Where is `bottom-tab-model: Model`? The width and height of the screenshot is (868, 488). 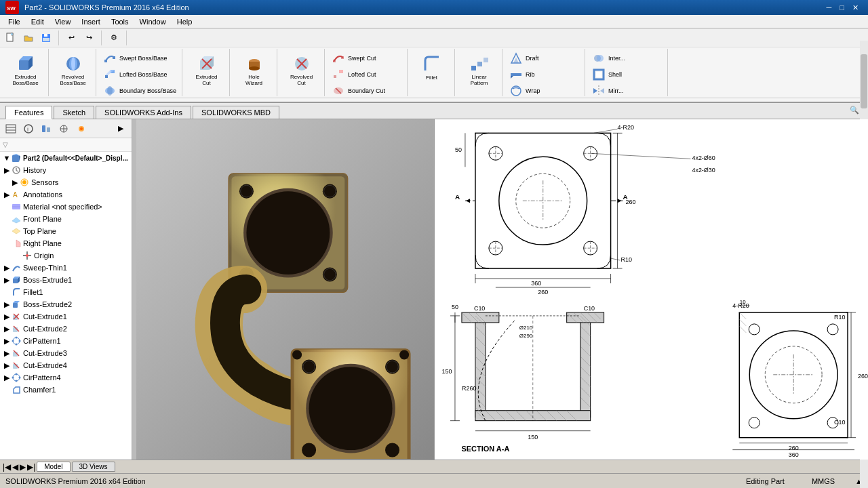 bottom-tab-model: Model is located at coordinates (53, 466).